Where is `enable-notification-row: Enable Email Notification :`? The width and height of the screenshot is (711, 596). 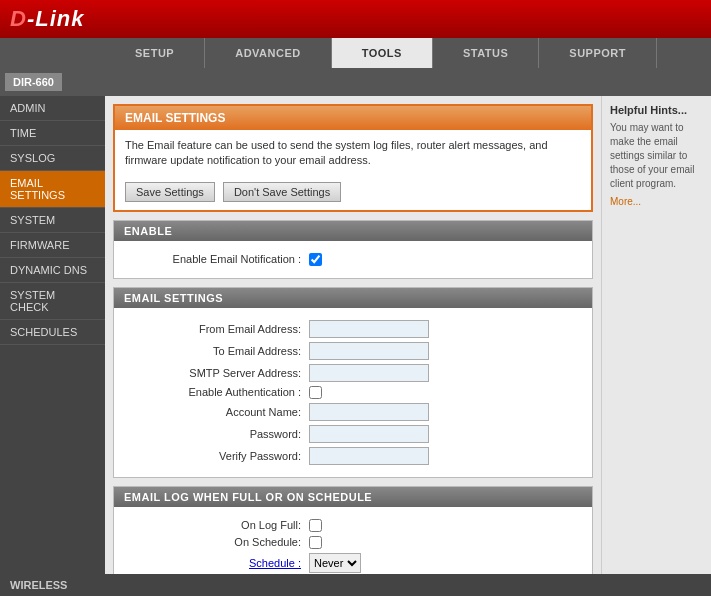 enable-notification-row: Enable Email Notification : is located at coordinates (353, 260).